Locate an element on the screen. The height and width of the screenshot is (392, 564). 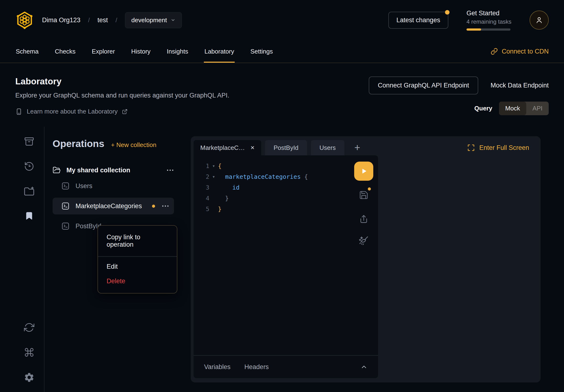
get-started-title: Get Started is located at coordinates (489, 13).